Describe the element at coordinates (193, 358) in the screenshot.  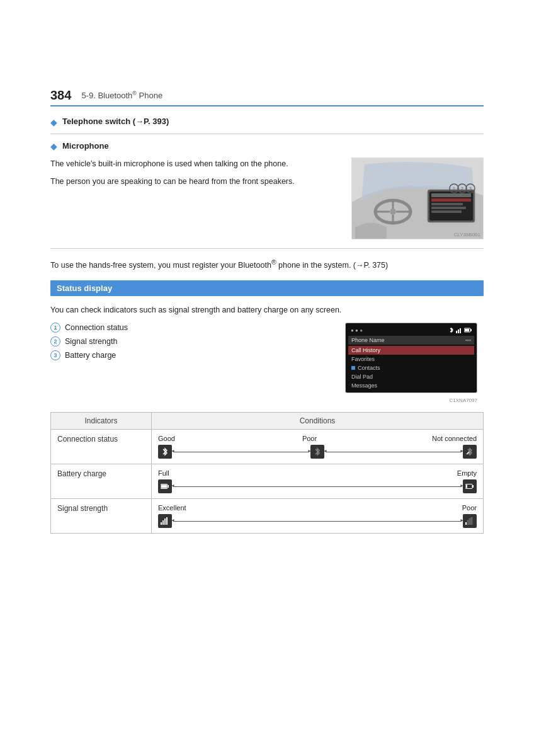
I see `status-list: 1 Connection status 2 Signal strength 3 …` at that location.